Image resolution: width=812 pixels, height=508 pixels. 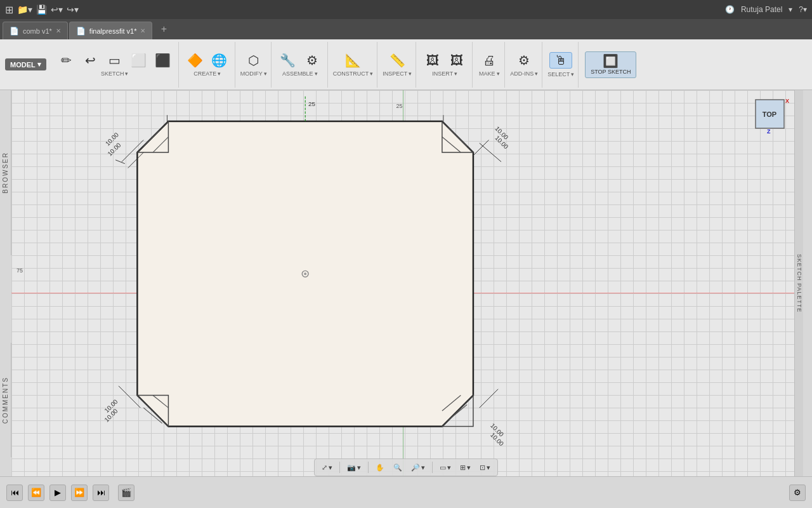 I want to click on user-name: Rutuja Patel, so click(x=761, y=10).